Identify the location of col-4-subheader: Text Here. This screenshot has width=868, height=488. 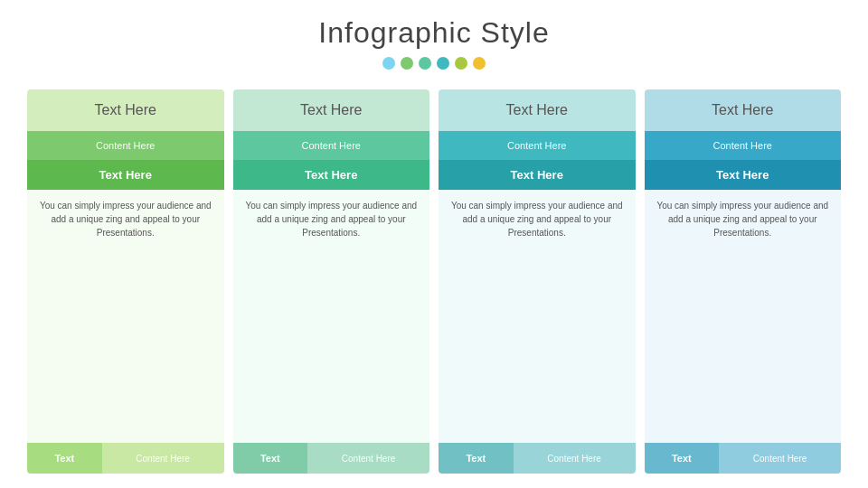
(743, 175).